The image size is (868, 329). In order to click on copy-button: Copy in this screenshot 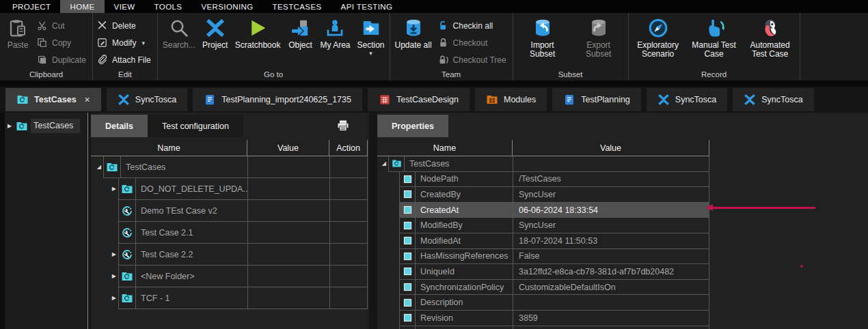, I will do `click(63, 42)`.